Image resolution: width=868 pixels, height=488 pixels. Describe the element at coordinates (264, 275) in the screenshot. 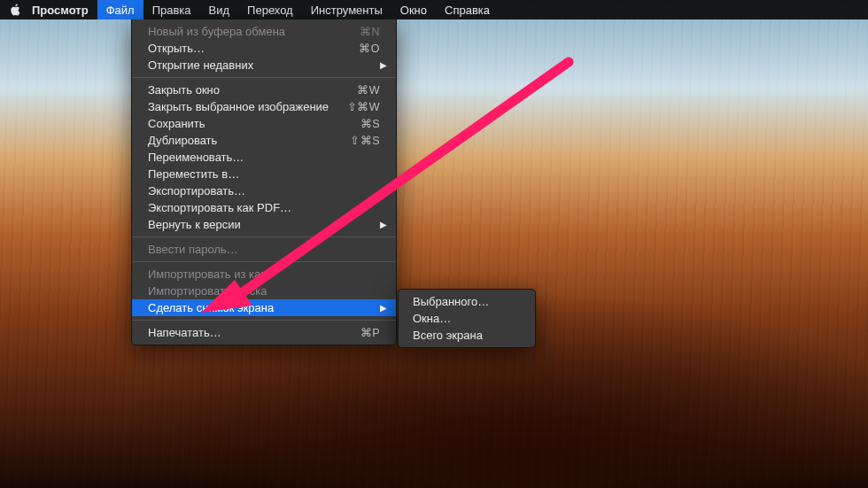

I see `menu-item: Импортировать из кам` at that location.